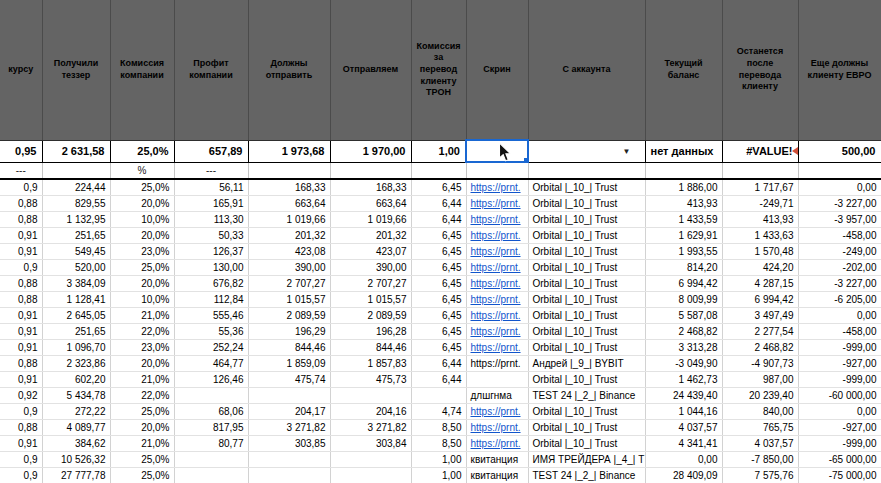 Image resolution: width=881 pixels, height=483 pixels. Describe the element at coordinates (289, 411) in the screenshot. I see `cell-must_send: 204,17` at that location.